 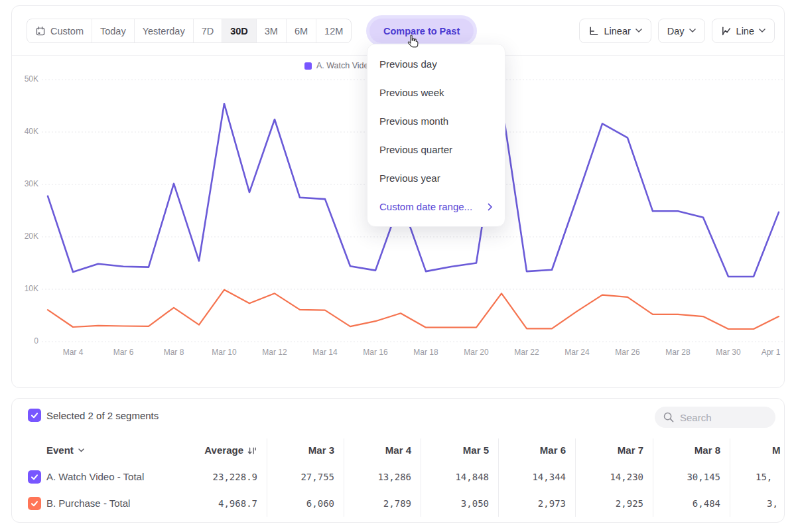 I want to click on range-30d: 30D, so click(x=239, y=31).